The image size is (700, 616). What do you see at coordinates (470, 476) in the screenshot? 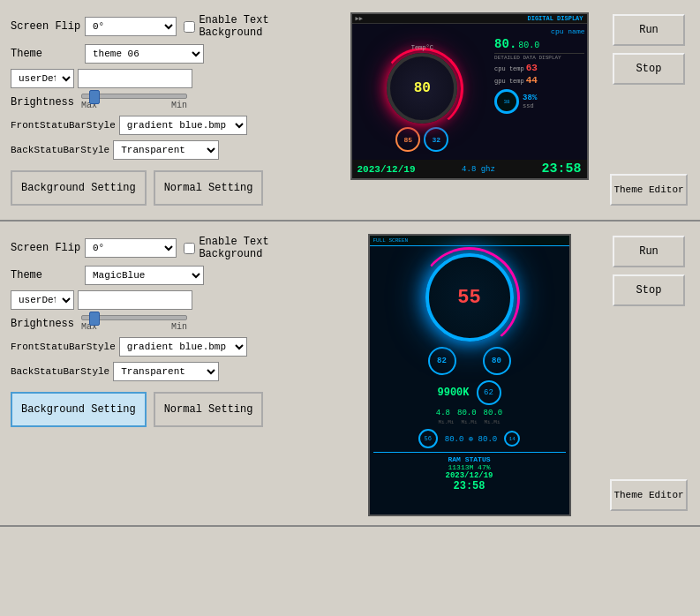
I see `s2-footer-date: 2023/12/19` at bounding box center [470, 476].